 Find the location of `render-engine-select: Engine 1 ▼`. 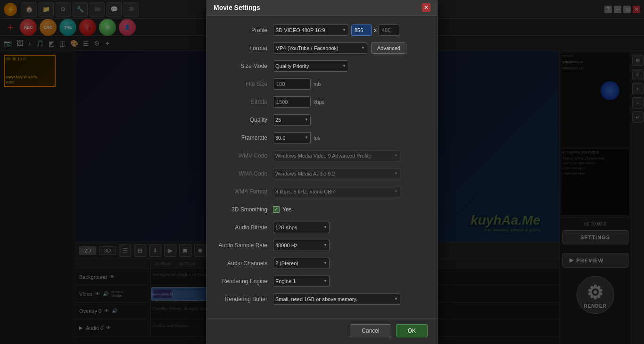

render-engine-select: Engine 1 ▼ is located at coordinates (301, 281).